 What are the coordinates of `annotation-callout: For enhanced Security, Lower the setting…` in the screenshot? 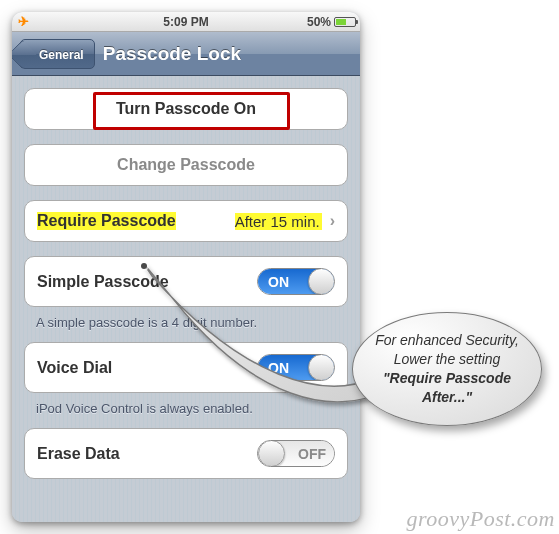 It's located at (447, 369).